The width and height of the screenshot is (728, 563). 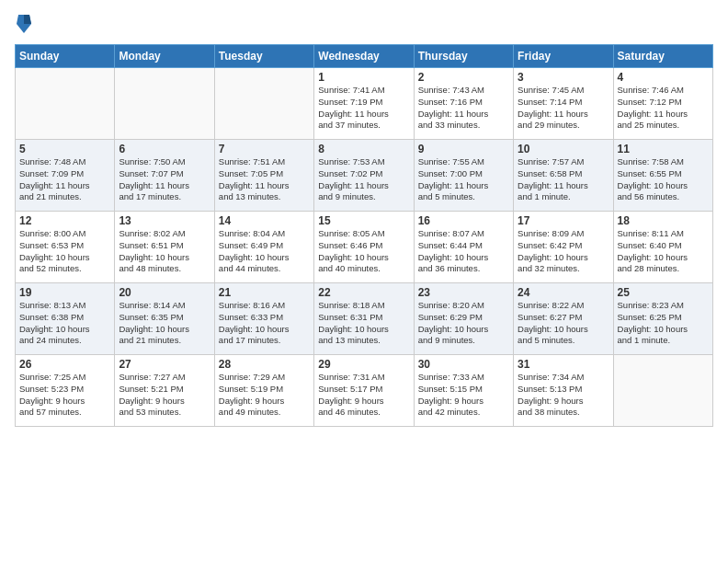 I want to click on calendar-cell: 27Sunrise: 7:27 AM Sunset: 5:21 PM Dayli…, so click(x=165, y=391).